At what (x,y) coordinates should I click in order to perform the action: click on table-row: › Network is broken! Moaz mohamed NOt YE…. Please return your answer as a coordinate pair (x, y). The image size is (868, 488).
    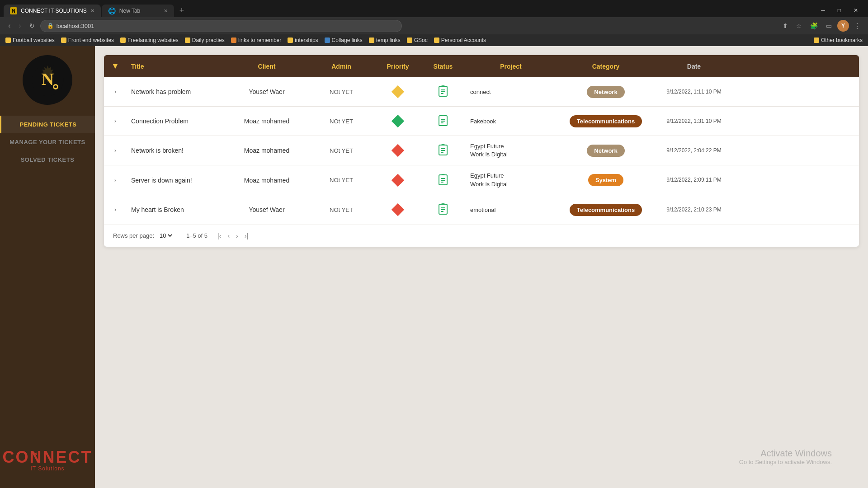
    Looking at the image, I should click on (481, 151).